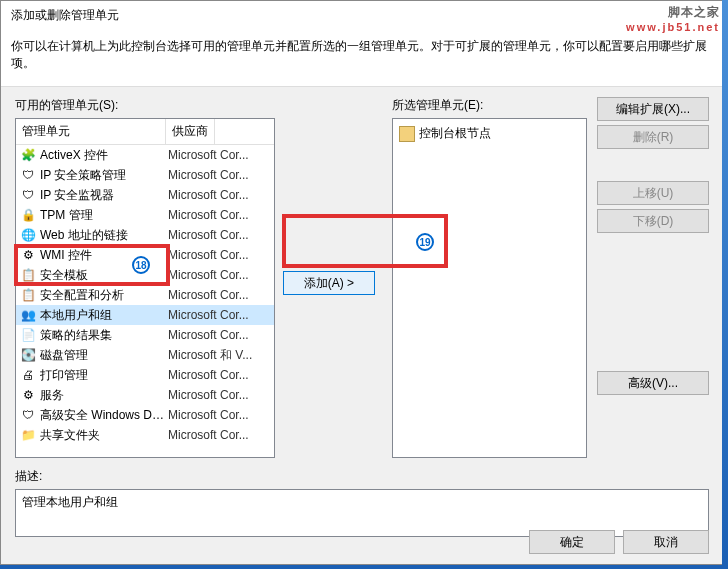  I want to click on snapin-name: ActiveX 控件, so click(104, 156).